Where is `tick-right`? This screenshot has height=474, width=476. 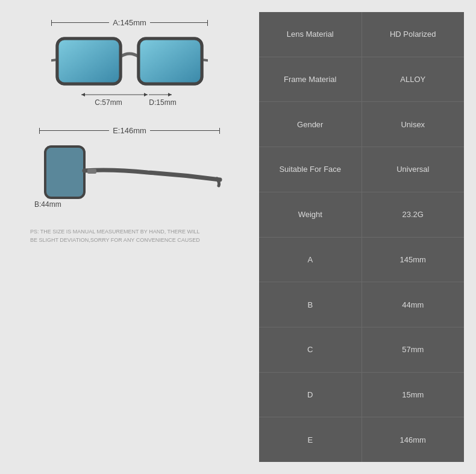 tick-right is located at coordinates (207, 23).